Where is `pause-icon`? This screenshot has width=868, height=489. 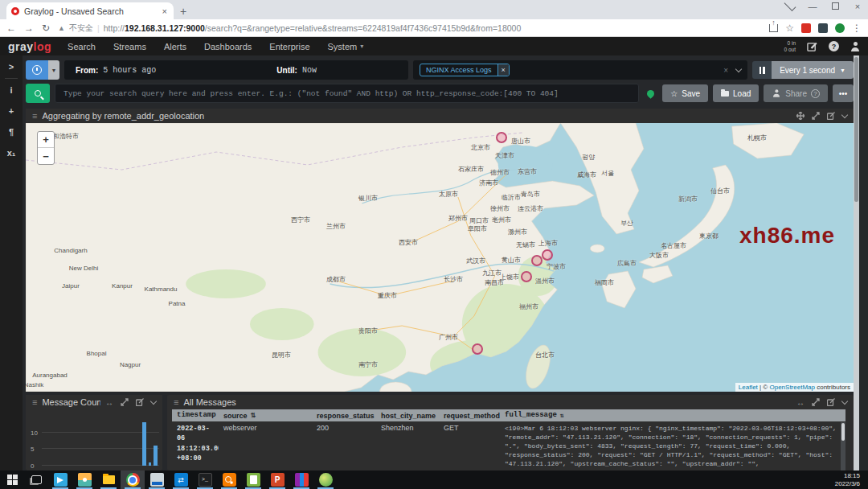
pause-icon is located at coordinates (762, 70).